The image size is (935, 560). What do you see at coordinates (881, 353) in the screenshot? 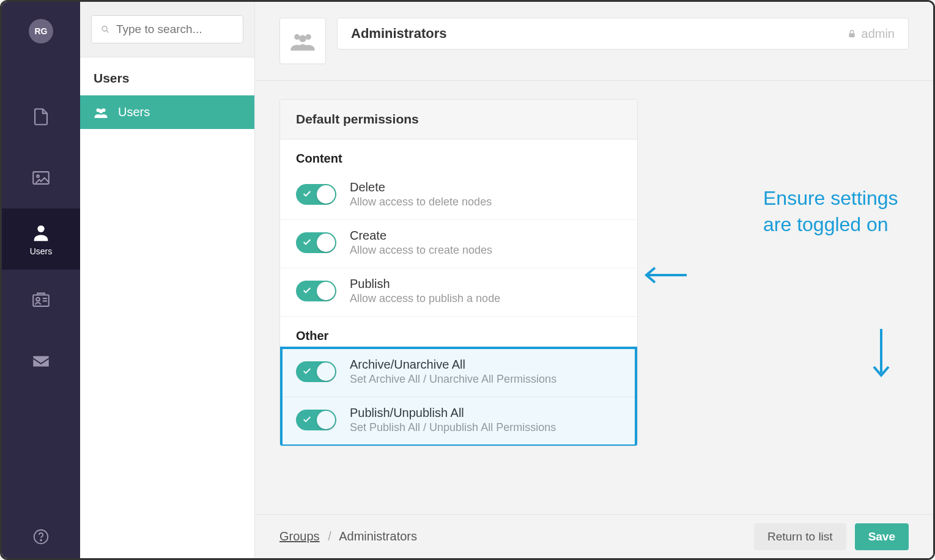
I see `annotation-arrow-down` at bounding box center [881, 353].